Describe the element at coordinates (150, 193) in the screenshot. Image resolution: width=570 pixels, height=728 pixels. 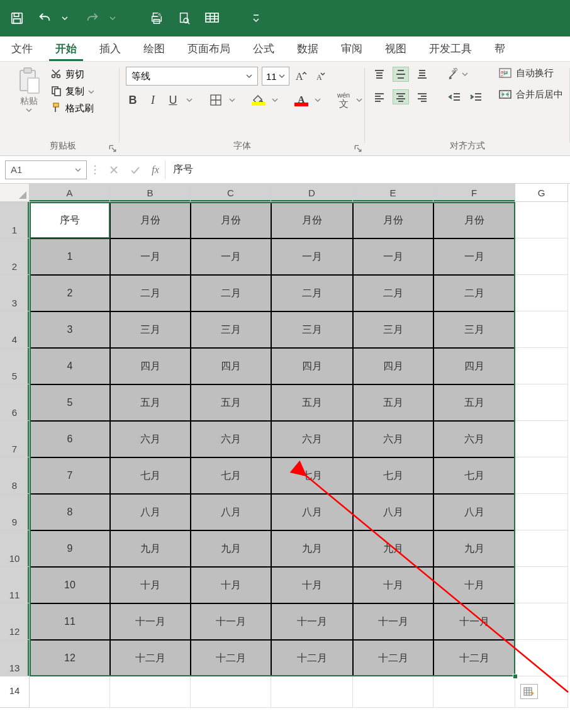
I see `column-header: B` at that location.